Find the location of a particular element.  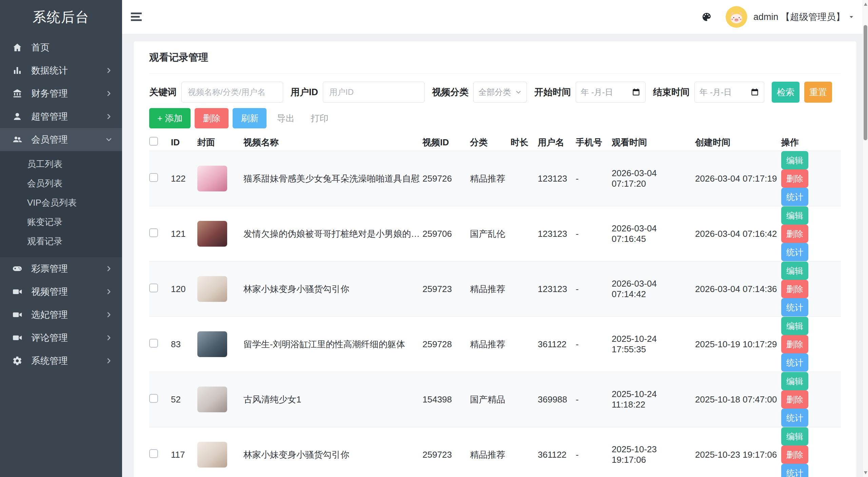

keyword-input is located at coordinates (232, 92).